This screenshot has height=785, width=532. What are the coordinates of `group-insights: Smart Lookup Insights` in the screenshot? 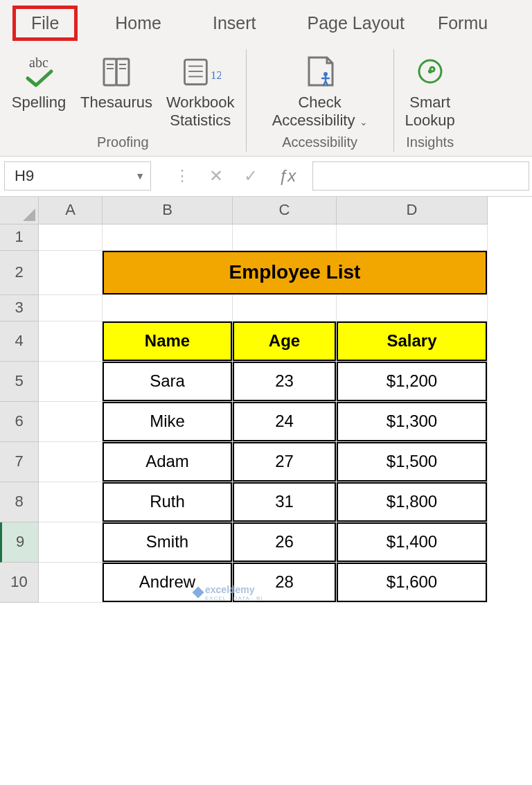 It's located at (430, 100).